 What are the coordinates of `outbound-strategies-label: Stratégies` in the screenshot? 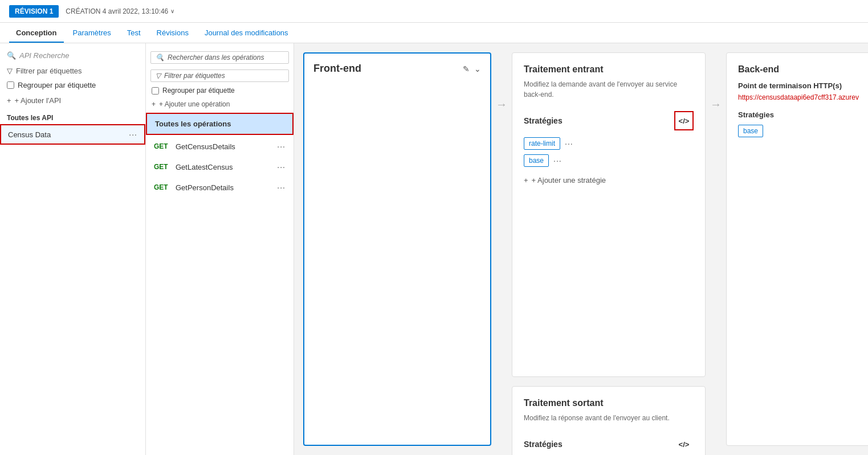 It's located at (543, 444).